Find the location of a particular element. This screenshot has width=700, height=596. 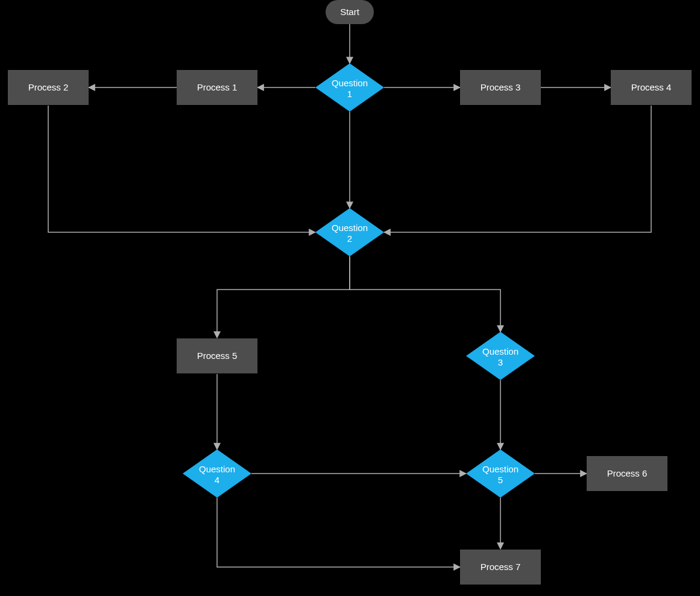

process-process3: Process 3 is located at coordinates (500, 87).